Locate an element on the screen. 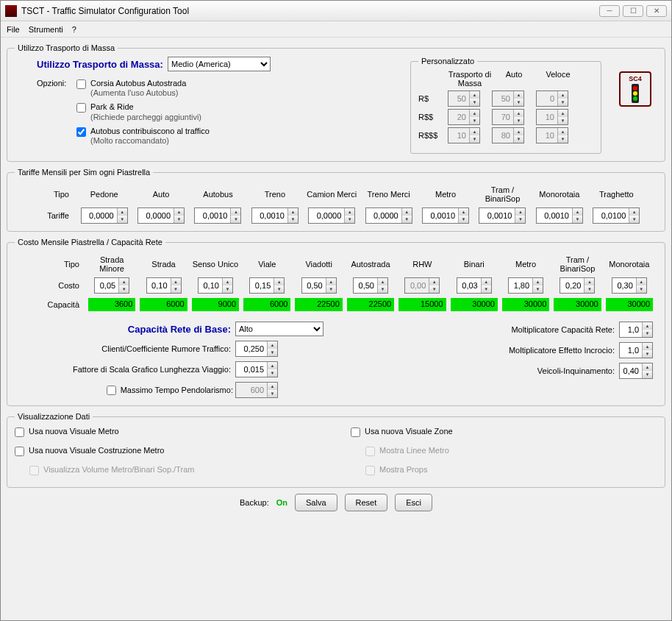 The height and width of the screenshot is (621, 672). menubar: File Strumenti ? is located at coordinates (336, 29).